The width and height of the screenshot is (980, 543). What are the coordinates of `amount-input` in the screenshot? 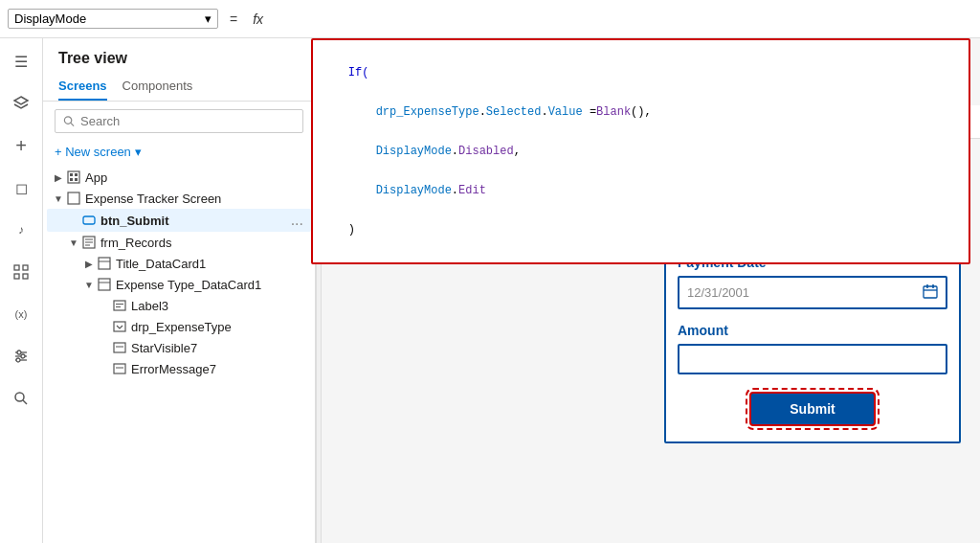 It's located at (813, 359).